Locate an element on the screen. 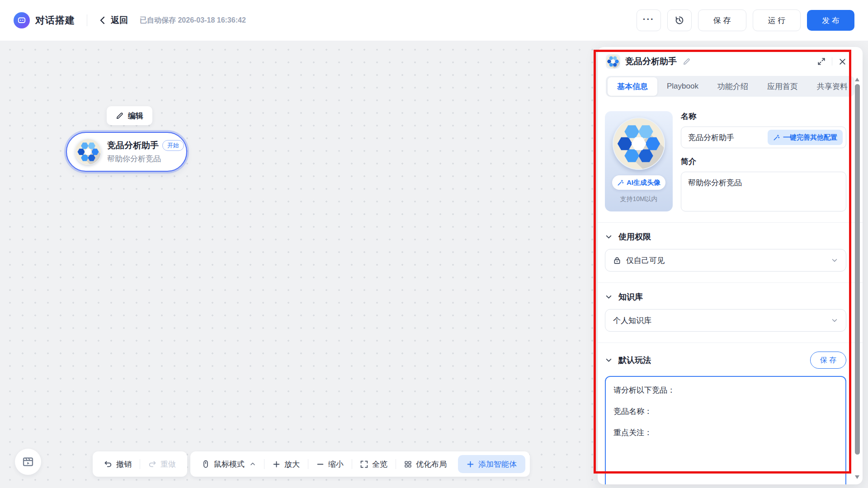  zoom-in-button: 放大 is located at coordinates (286, 464).